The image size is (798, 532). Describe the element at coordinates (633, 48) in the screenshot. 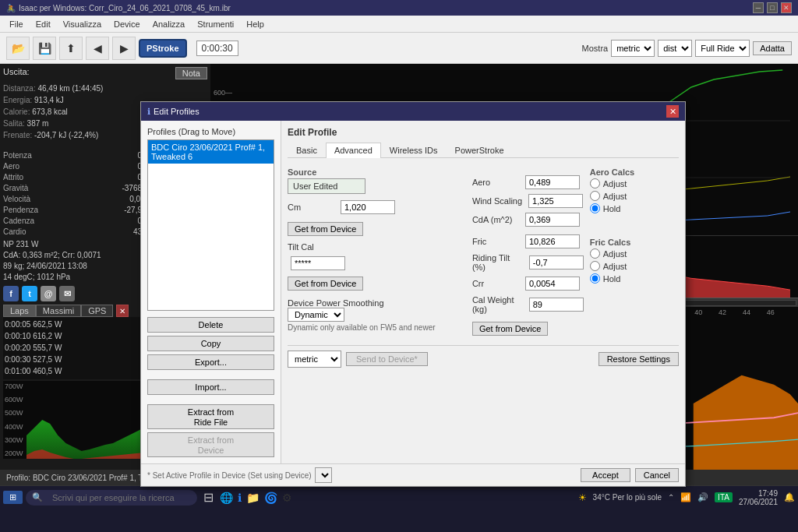

I see `metric-select: metric` at that location.